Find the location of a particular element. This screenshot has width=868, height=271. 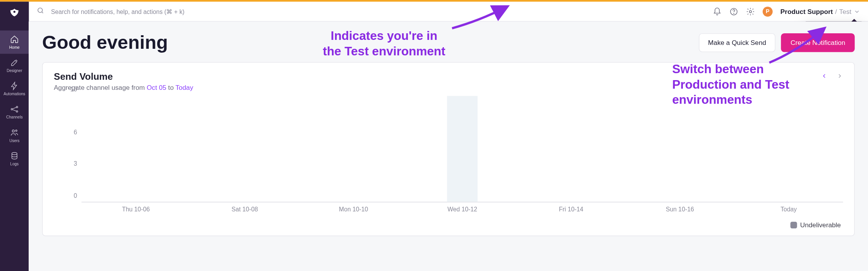

quick-send-button: Make a Quick Send is located at coordinates (737, 43).